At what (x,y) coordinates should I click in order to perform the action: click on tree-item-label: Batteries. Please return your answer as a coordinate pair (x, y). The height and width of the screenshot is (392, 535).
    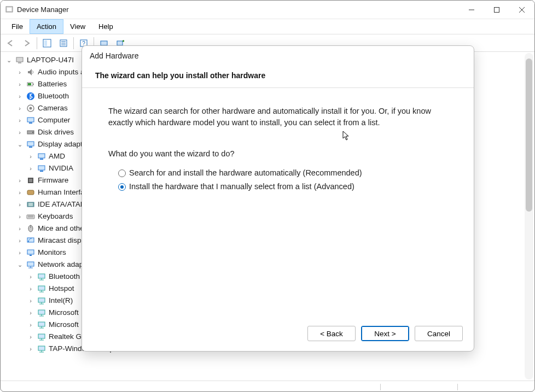
    Looking at the image, I should click on (53, 84).